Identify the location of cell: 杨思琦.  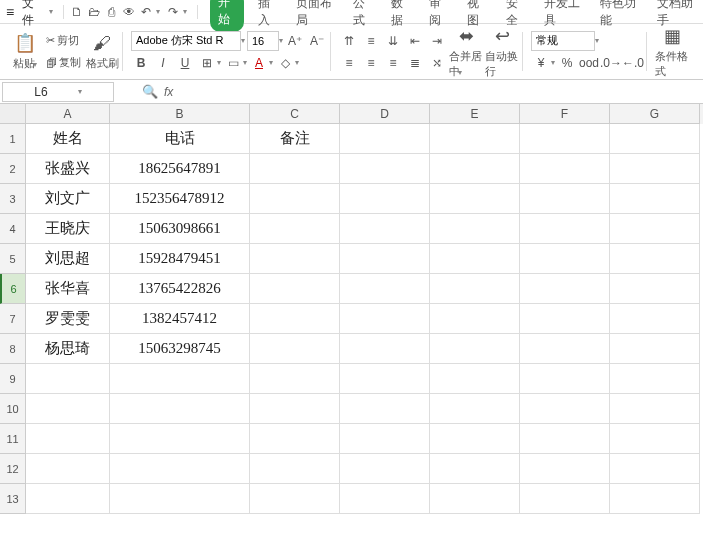
(68, 349).